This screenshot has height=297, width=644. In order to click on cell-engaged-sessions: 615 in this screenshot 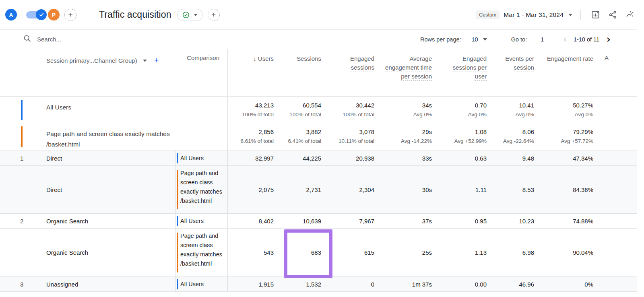, I will do `click(358, 253)`.